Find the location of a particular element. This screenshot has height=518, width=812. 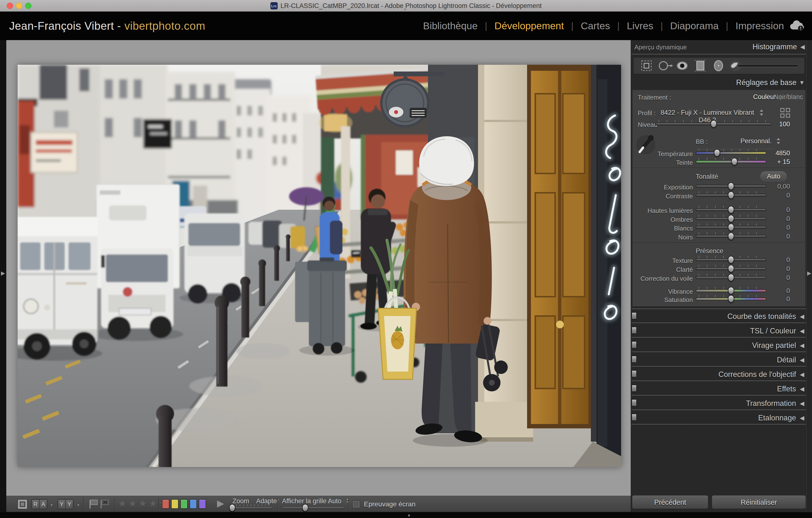

blacks-thumb is located at coordinates (731, 237).